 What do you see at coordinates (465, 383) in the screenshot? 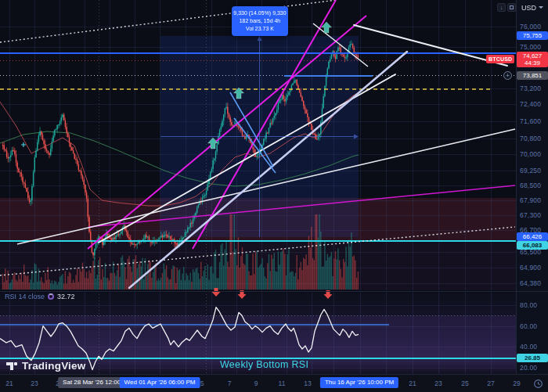
I see `time-axis-tick: 25` at bounding box center [465, 383].